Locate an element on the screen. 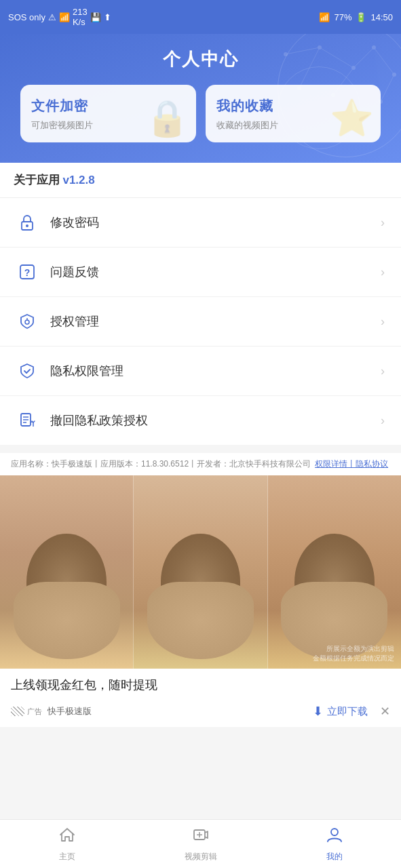 Image resolution: width=401 pixels, height=868 pixels. nav-item-video-edit: 视频剪辑 is located at coordinates (201, 844).